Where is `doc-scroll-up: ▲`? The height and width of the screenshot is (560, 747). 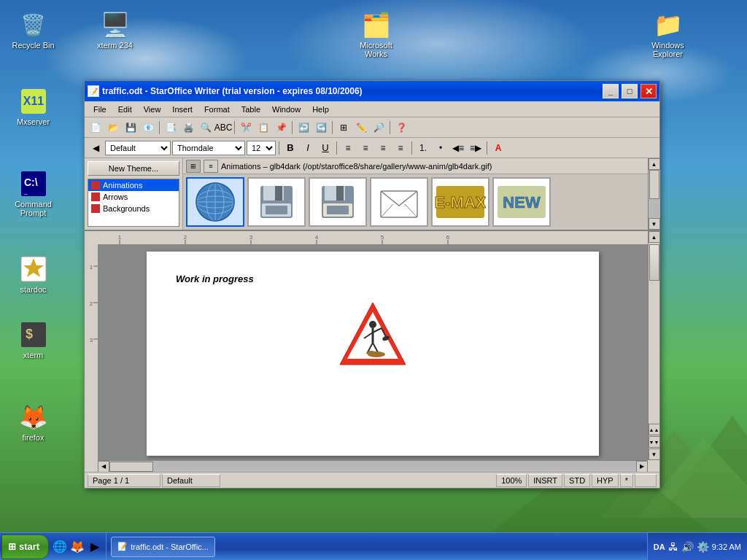 doc-scroll-up: ▲ is located at coordinates (654, 237).